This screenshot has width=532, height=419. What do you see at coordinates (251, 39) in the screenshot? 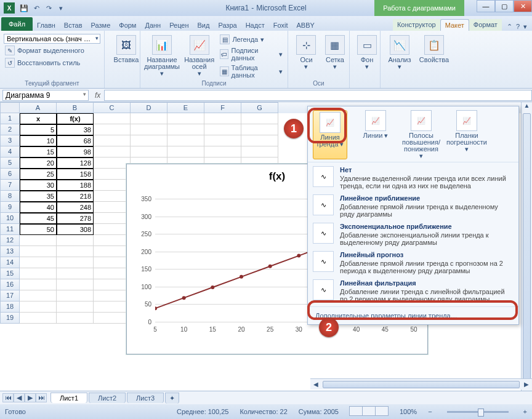
I see `legend-button: ▤Легенда ▾` at bounding box center [251, 39].